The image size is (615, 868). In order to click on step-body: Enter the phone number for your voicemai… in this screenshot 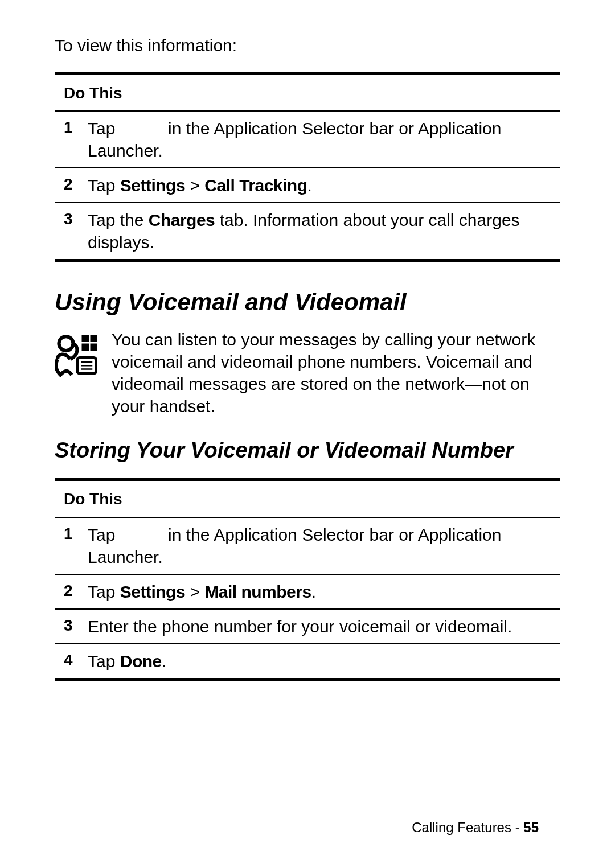, I will do `click(319, 626)`.